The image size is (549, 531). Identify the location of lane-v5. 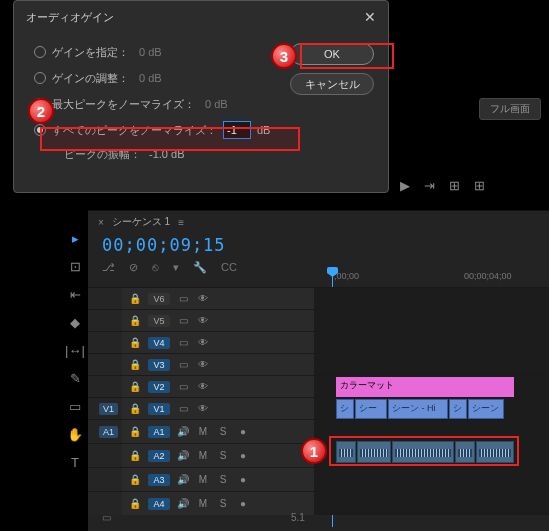
(432, 320).